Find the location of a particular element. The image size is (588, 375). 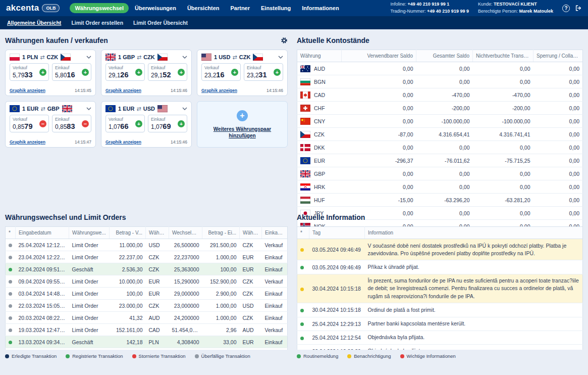

transaction-row: 20.03.2024 08:22:14 Limit Order 41,32 AU… is located at coordinates (146, 318).